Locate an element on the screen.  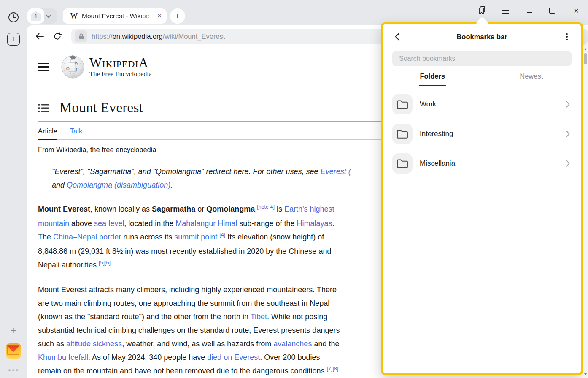
tab-group-count-button: 1 is located at coordinates (36, 16).